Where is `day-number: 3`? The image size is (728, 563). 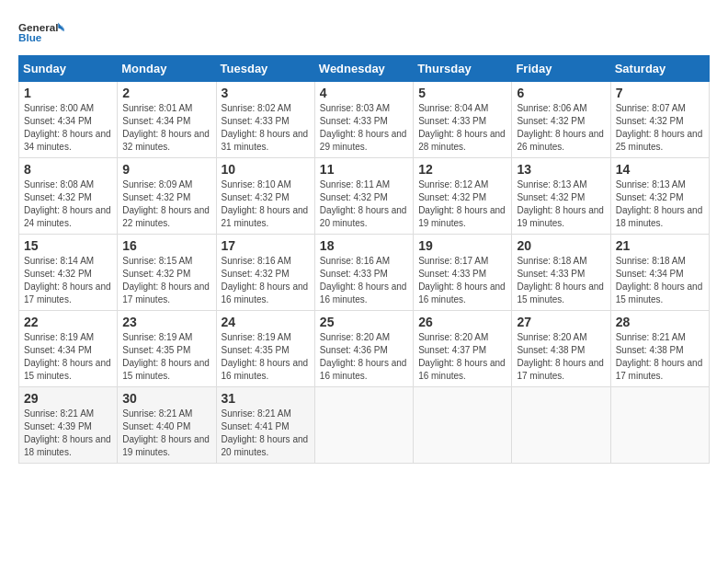 day-number: 3 is located at coordinates (266, 93).